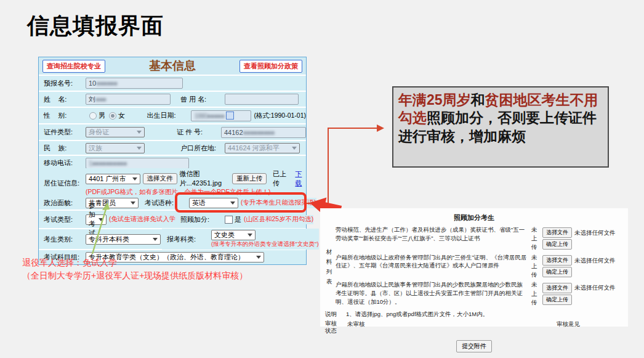 The width and height of the screenshot is (644, 358). I want to click on gender-male-label: 男, so click(102, 116).